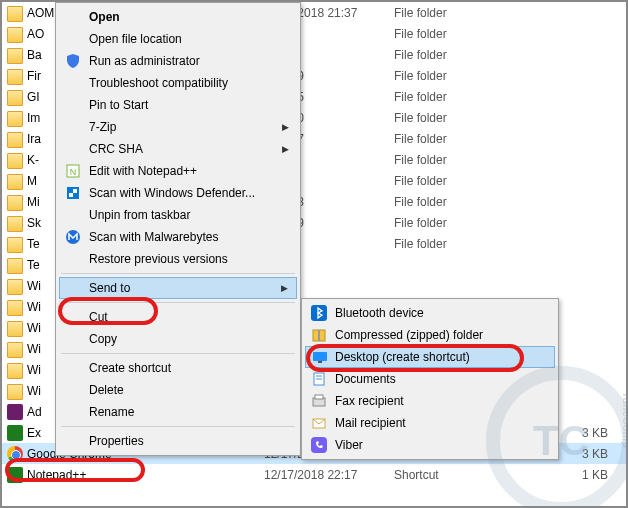 The image size is (628, 508). I want to click on file-size: 1 KB, so click(571, 475).